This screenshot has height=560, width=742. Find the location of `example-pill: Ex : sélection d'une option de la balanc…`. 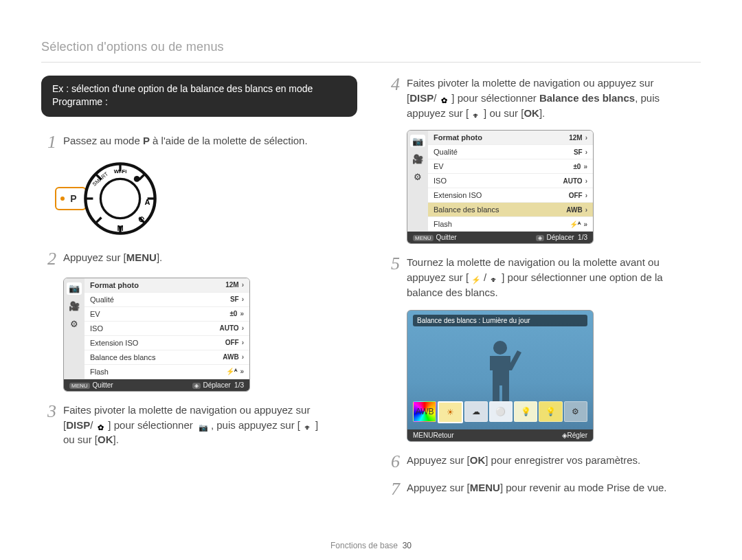

example-pill: Ex : sélection d'une option de la balanc… is located at coordinates (199, 96).